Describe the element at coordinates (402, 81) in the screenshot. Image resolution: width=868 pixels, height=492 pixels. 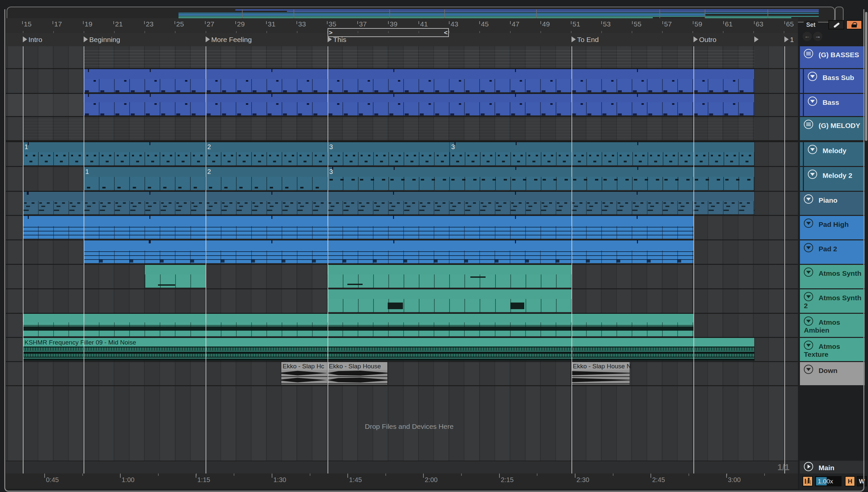
I see `row-bass-sub` at that location.